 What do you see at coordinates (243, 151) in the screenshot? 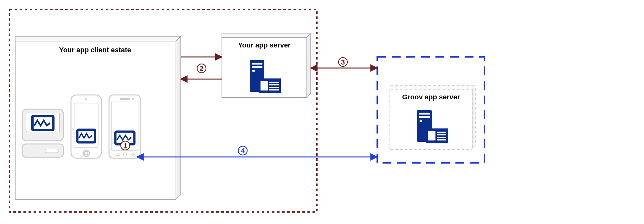
I see `svg-text: 4` at bounding box center [243, 151].